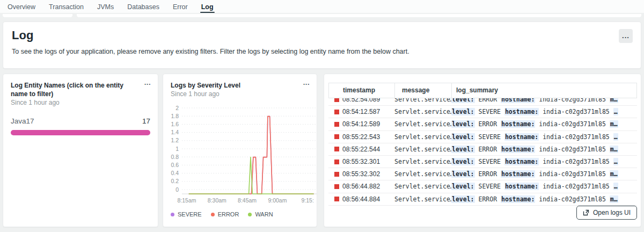 The width and height of the screenshot is (644, 232). What do you see at coordinates (23, 35) in the screenshot?
I see `page-title: Log` at bounding box center [23, 35].